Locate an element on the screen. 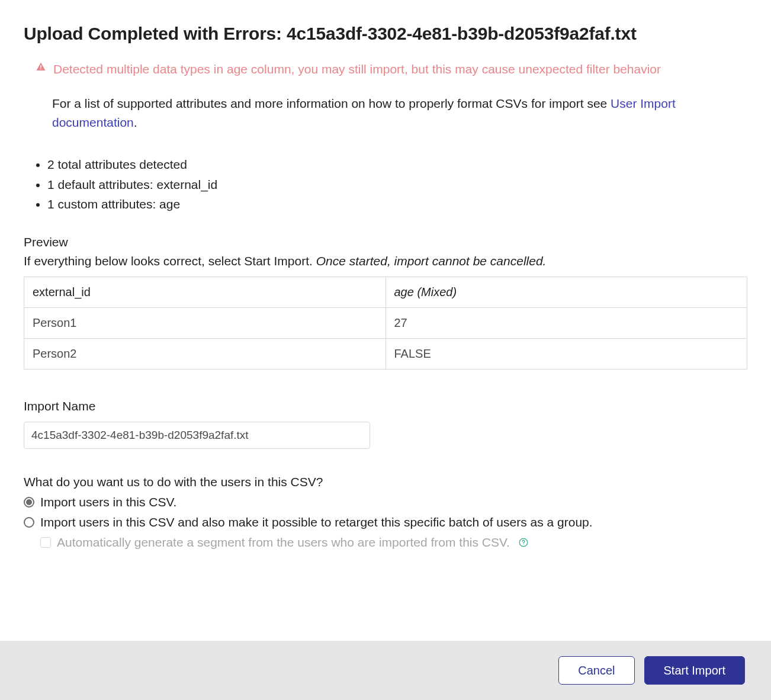 This screenshot has width=771, height=700. list-item: 1 default attributes: external_id is located at coordinates (397, 185).